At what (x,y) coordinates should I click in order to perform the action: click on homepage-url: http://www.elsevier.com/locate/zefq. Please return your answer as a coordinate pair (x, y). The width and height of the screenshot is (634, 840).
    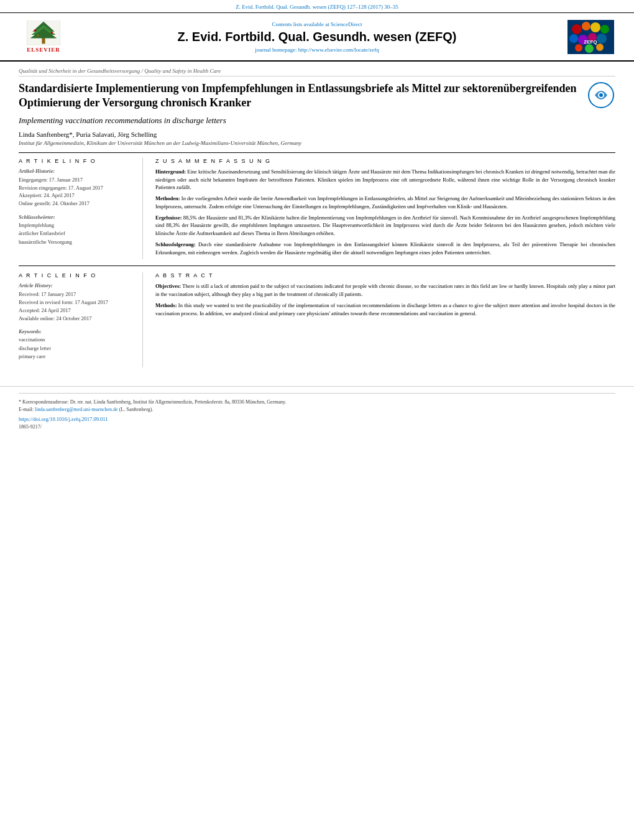
    Looking at the image, I should click on (339, 50).